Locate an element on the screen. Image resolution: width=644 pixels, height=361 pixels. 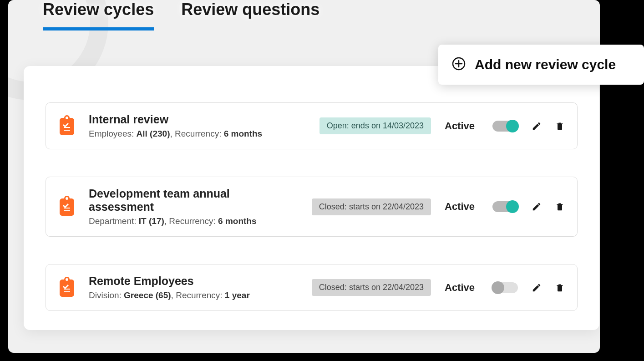
status-badge: Open: ends on 14/03/2023 is located at coordinates (375, 126).